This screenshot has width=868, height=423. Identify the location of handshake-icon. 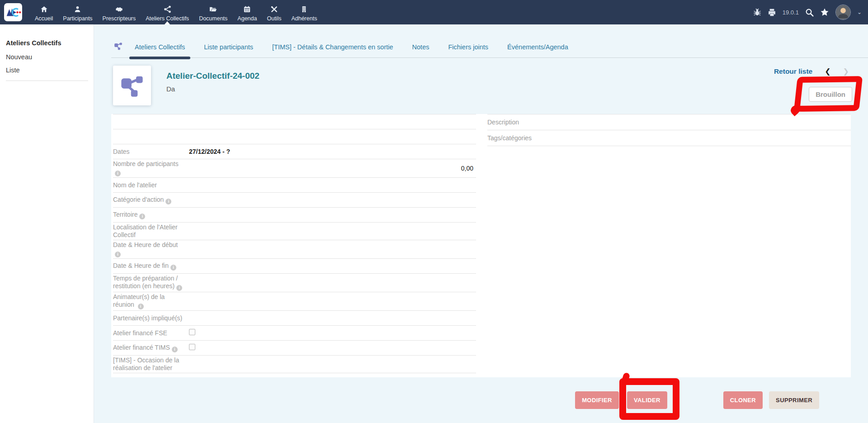
(119, 9).